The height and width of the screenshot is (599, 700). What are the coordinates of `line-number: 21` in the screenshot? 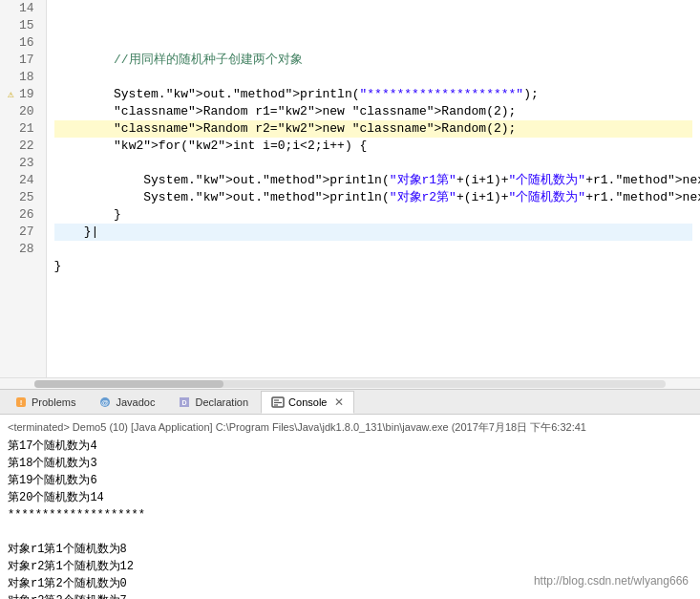 It's located at (23, 129).